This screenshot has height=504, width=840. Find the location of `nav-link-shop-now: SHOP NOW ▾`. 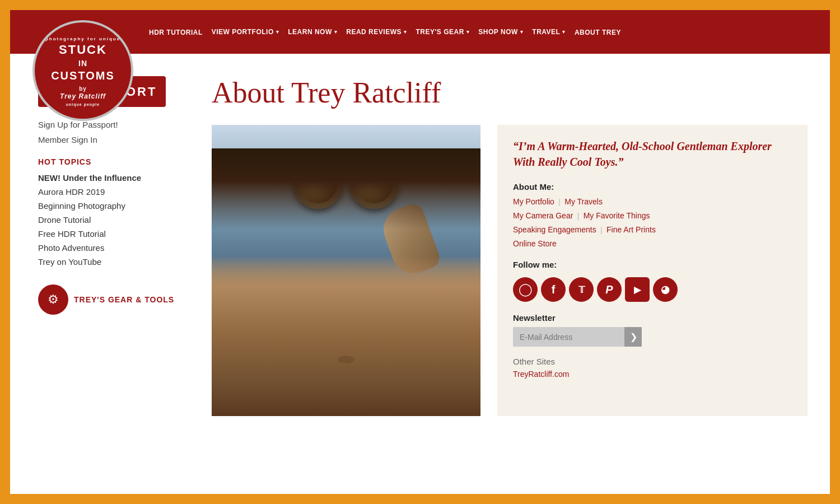

nav-link-shop-now: SHOP NOW ▾ is located at coordinates (501, 32).